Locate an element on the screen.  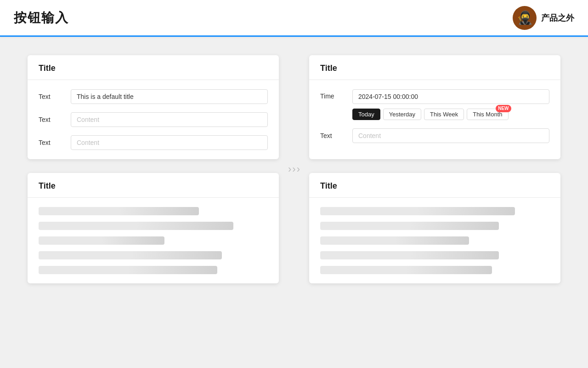
time-label: Time is located at coordinates (334, 95).